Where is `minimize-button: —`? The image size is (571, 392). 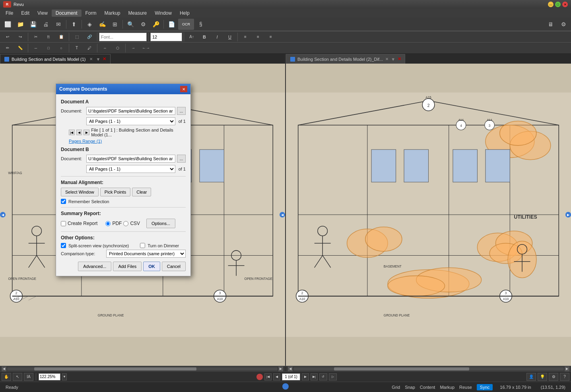 minimize-button: — is located at coordinates (551, 4).